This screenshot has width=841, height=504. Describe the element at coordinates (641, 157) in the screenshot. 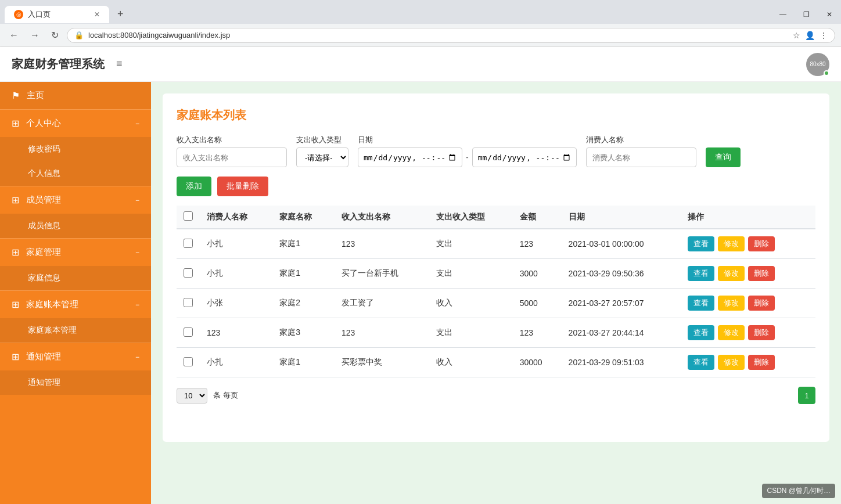

I see `consumer-input` at that location.